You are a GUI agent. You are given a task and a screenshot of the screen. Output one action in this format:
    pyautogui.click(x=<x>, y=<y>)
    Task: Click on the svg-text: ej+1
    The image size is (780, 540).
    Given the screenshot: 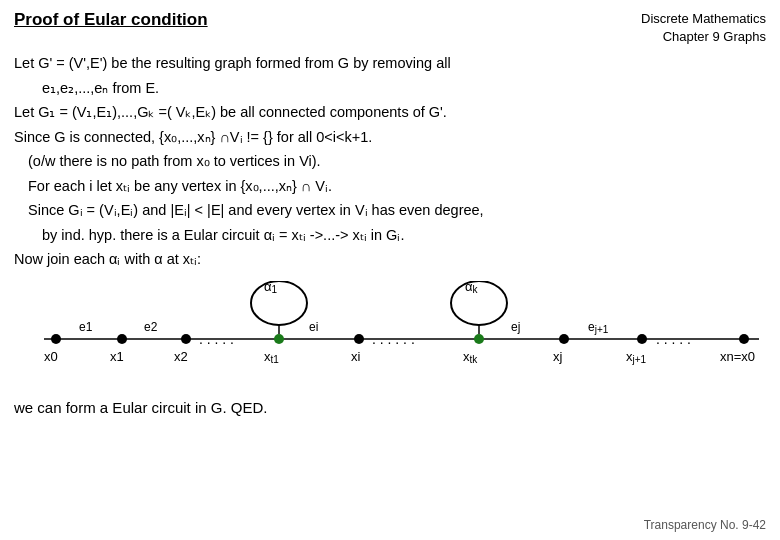 What is the action you would take?
    pyautogui.click(x=598, y=328)
    